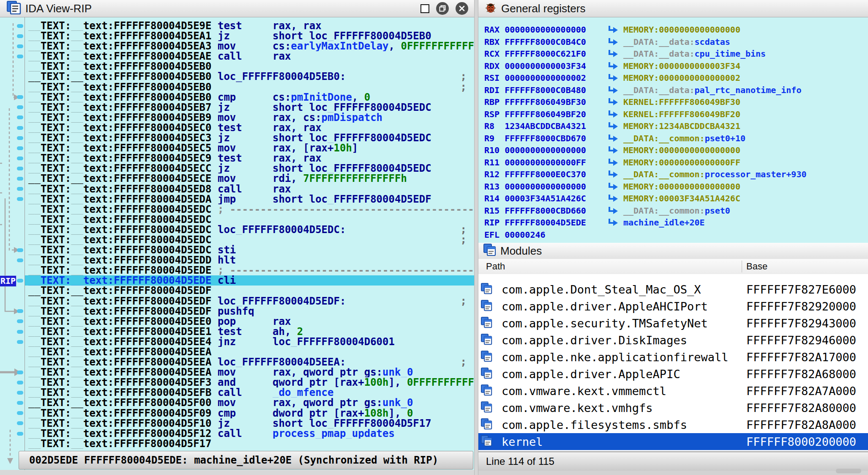 The height and width of the screenshot is (475, 868). Describe the element at coordinates (249, 36) in the screenshot. I see `disasm-line: __TEXT:__text:FFFFFF80004D5EA1 jz short …` at that location.